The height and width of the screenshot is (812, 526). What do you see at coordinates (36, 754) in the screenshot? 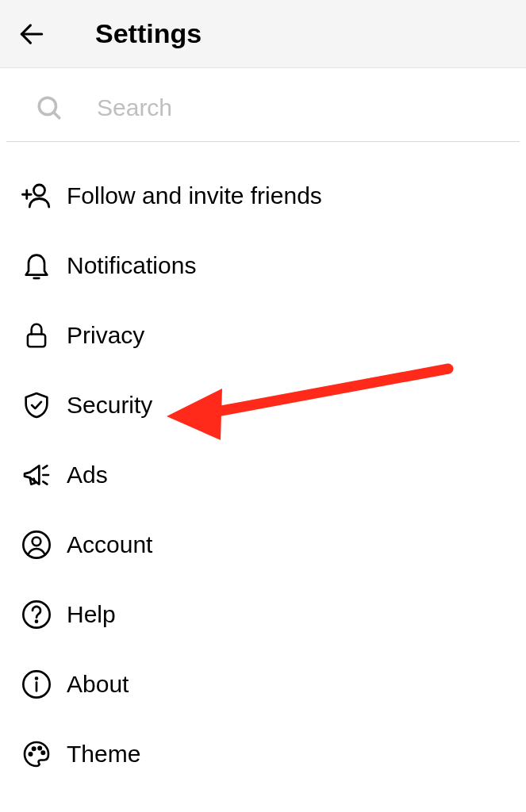
I see `palette-icon` at bounding box center [36, 754].